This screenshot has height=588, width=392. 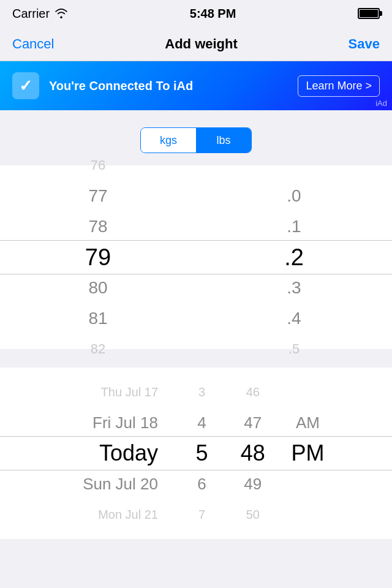 I want to click on decimal-2-selected: .2, so click(x=294, y=257).